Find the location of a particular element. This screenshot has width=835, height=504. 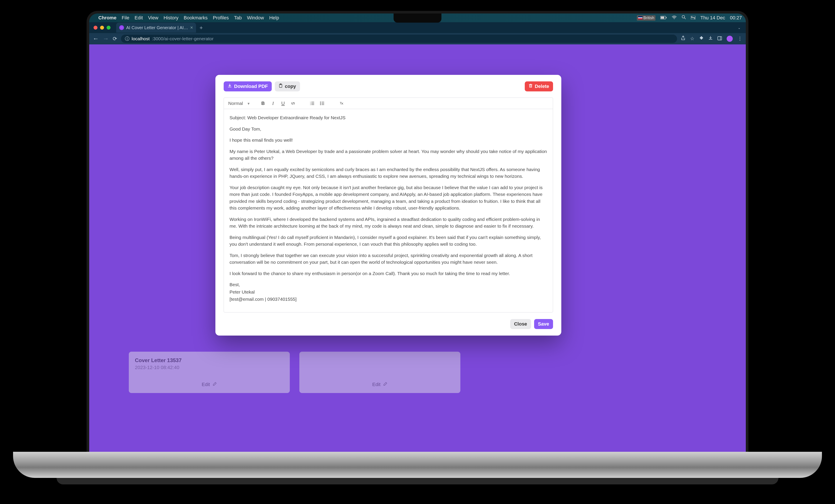

window-close-button is located at coordinates (96, 28).